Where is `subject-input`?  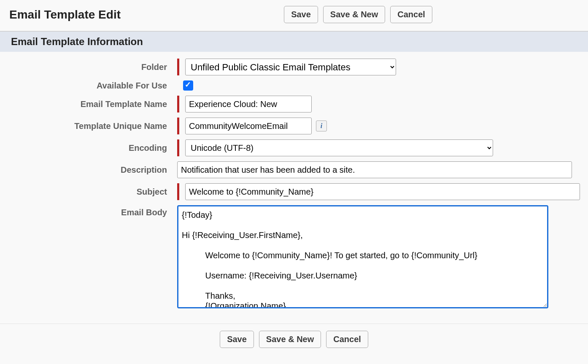
subject-input is located at coordinates (383, 192).